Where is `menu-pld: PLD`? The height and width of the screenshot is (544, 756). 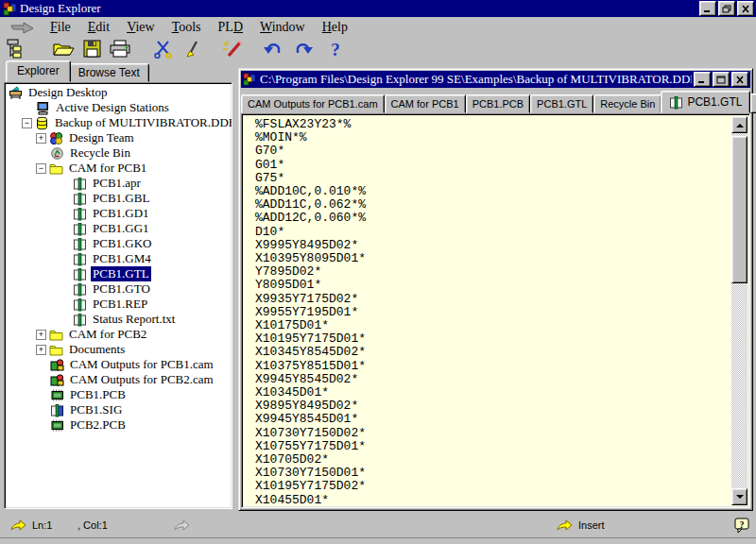
menu-pld: PLD is located at coordinates (231, 27).